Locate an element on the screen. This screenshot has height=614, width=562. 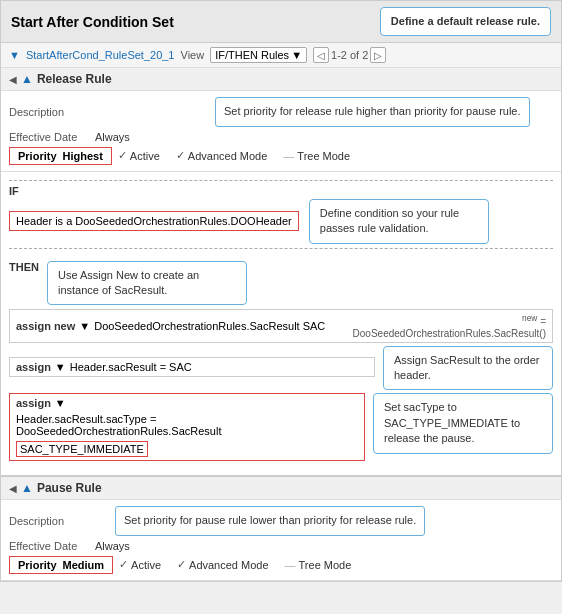
assign-new-row: assign new ▼ DooSeededOrchestrationRules… is located at coordinates (281, 326).